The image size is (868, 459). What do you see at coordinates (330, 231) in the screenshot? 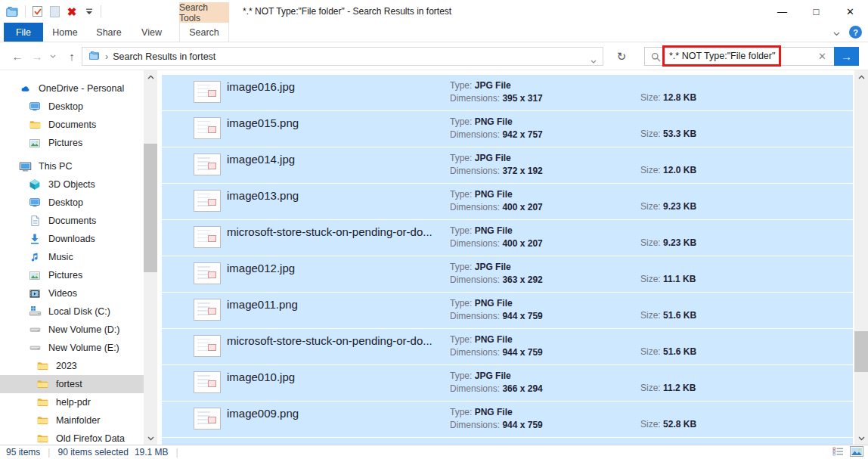
I see `file-name: microsoft-store-stuck-on-pending-or-do..…` at bounding box center [330, 231].